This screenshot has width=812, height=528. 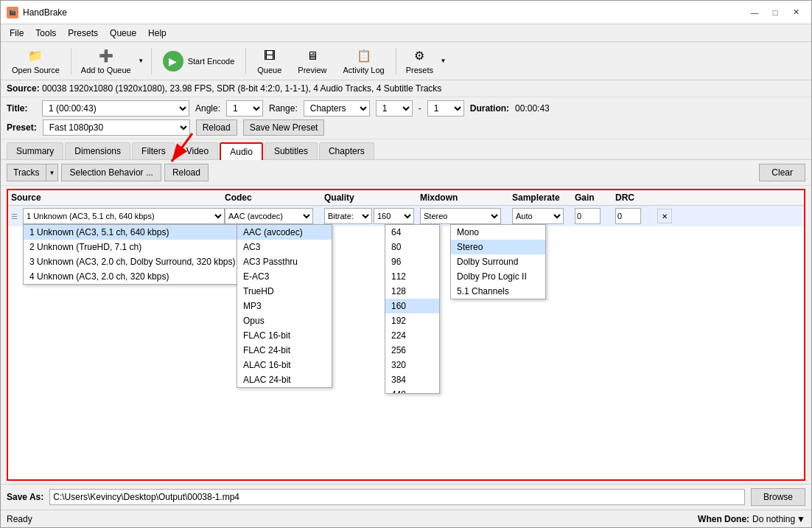 What do you see at coordinates (406, 150) in the screenshot?
I see `tabs-bar: Summary Dimensions Filters Video Audio S…` at bounding box center [406, 150].